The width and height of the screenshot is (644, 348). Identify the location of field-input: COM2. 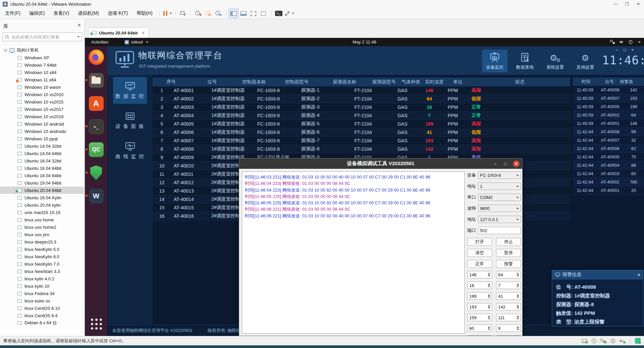
(499, 197).